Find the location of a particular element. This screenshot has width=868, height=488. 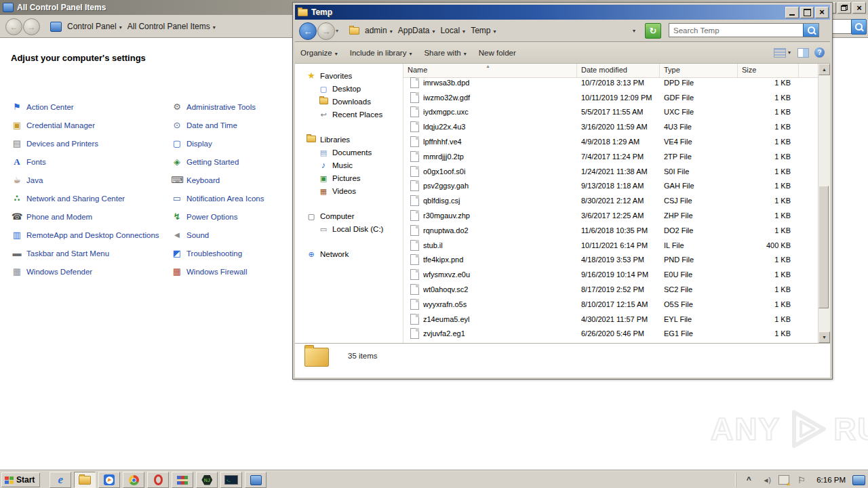

column-header-name: Name is located at coordinates (490, 70).